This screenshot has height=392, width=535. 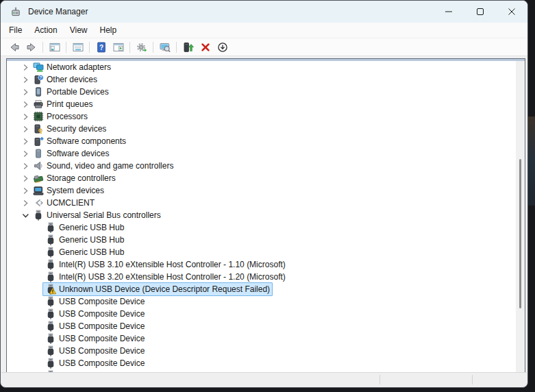 What do you see at coordinates (266, 191) in the screenshot?
I see `tree-item-system-devices: System devices` at bounding box center [266, 191].